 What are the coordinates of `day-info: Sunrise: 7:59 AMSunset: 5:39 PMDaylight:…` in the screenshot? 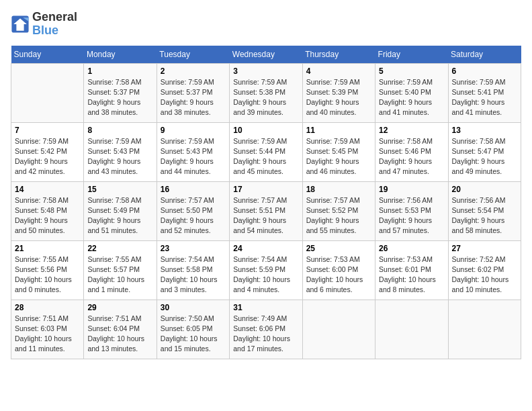 It's located at (339, 98).